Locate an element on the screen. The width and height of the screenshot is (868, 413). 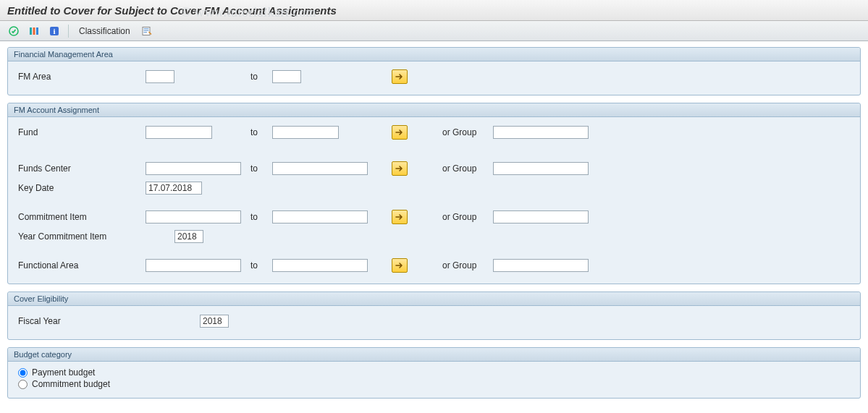
commitment-item-to-input is located at coordinates (320, 217).